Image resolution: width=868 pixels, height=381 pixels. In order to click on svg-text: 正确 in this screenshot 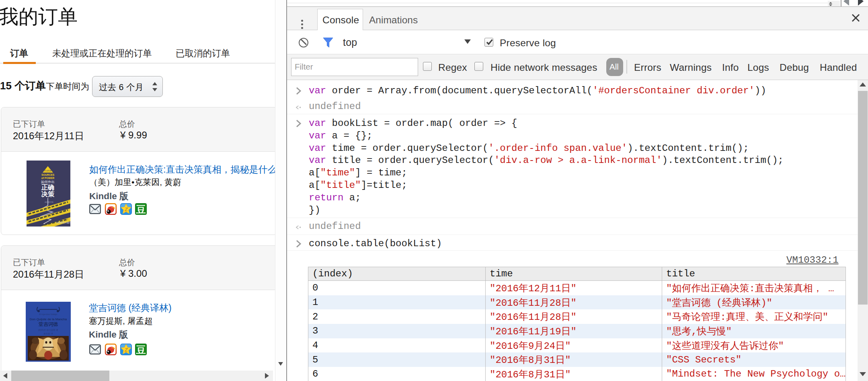, I will do `click(47, 187)`.